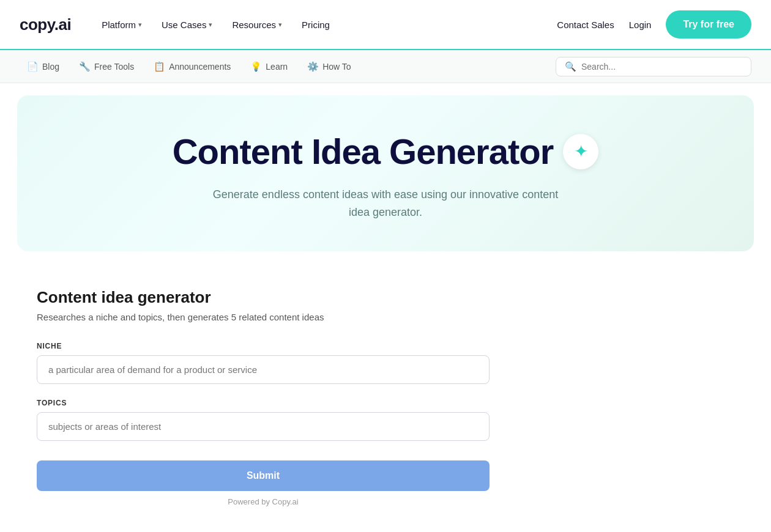 The width and height of the screenshot is (771, 532). I want to click on niche-field-group: NICHE, so click(337, 363).